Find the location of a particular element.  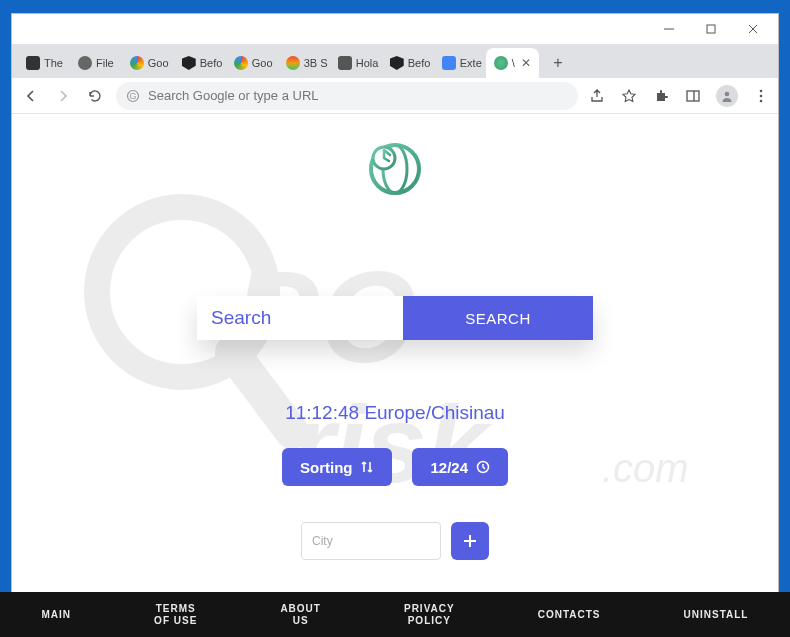

sort-icon is located at coordinates (367, 467).